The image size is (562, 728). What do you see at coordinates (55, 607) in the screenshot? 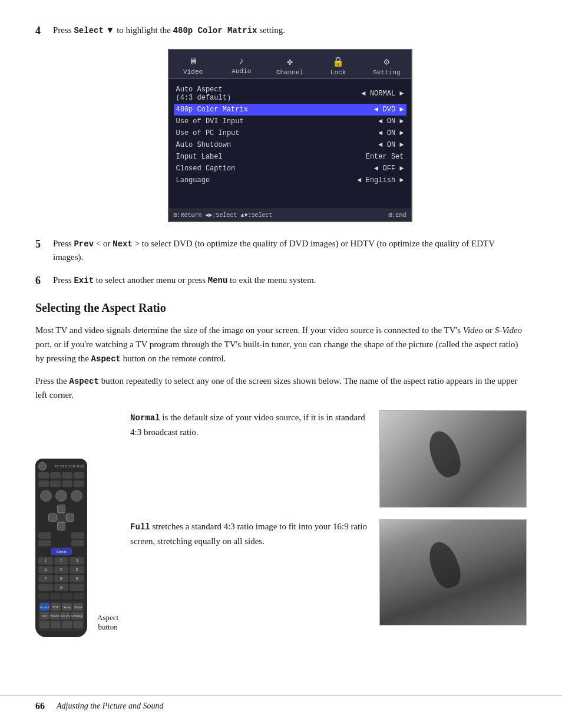
I see `pdf-btn: PDF` at bounding box center [55, 607].